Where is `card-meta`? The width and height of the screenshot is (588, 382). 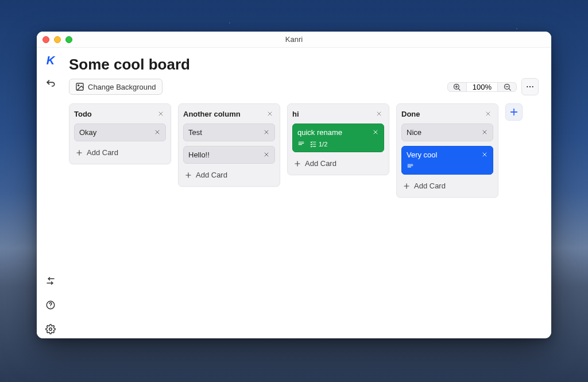 card-meta is located at coordinates (447, 167).